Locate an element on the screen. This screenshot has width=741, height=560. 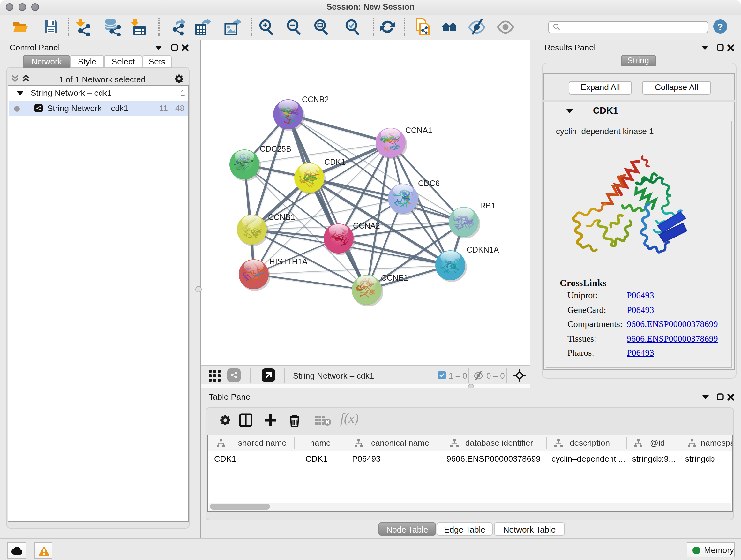
svg-text: CCNE1 is located at coordinates (395, 277).